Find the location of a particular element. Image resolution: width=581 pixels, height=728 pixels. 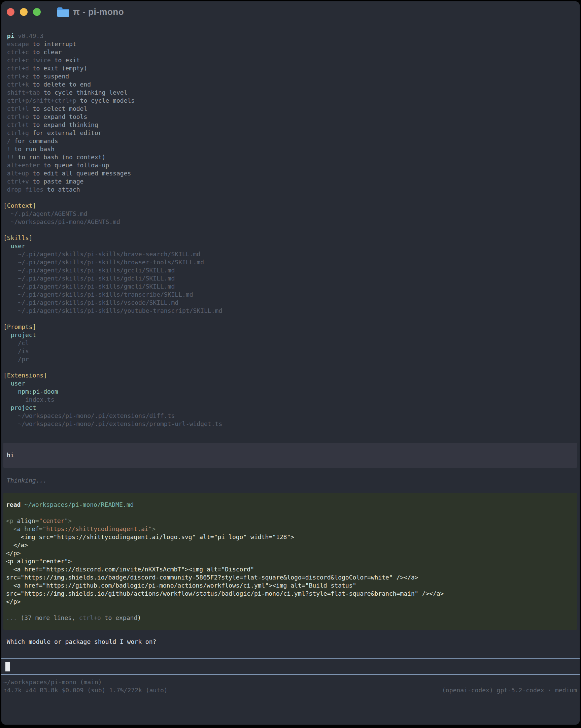

terminal-line: ~/.pi/agent/skills/pi-skills/gccli/SKILL… is located at coordinates (290, 270).